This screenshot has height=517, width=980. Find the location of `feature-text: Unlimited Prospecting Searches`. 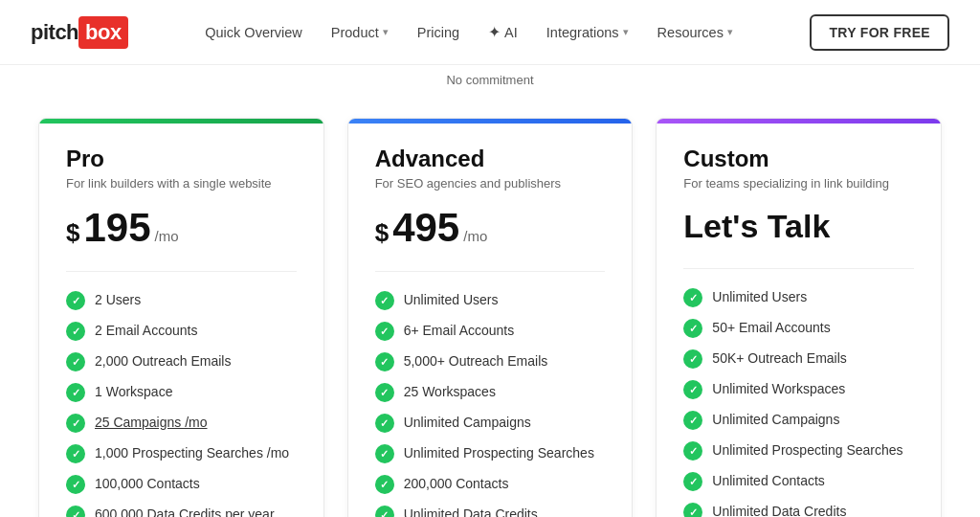

feature-text: Unlimited Prospecting Searches is located at coordinates (500, 454).